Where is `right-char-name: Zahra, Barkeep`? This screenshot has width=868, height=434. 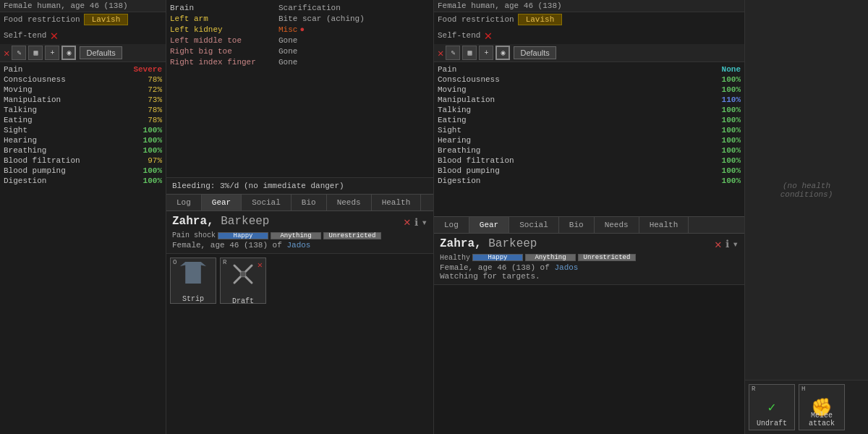
right-char-name: Zahra, Barkeep is located at coordinates (488, 244).